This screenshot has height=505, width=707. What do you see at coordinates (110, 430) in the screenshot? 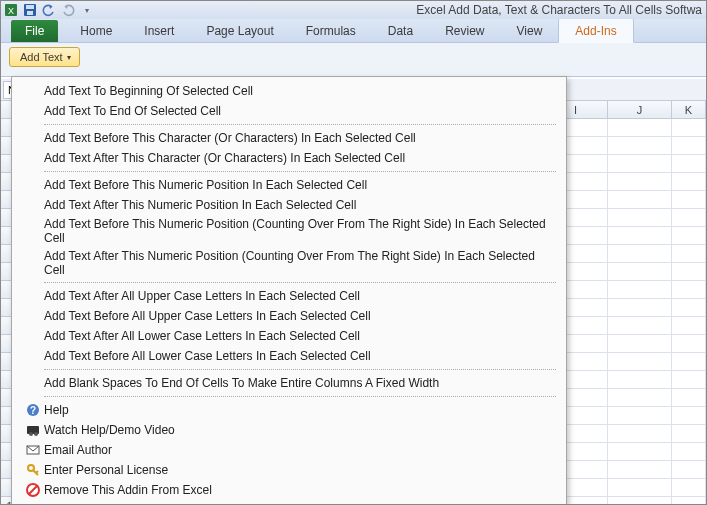
I see `menu-item-label: Watch Help/Demo Video` at bounding box center [110, 430].